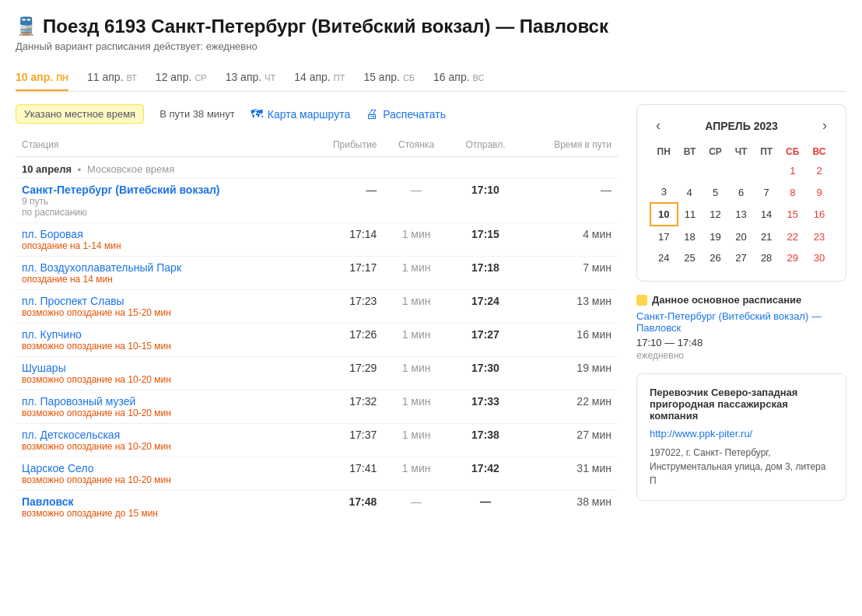  Describe the element at coordinates (767, 236) in the screenshot. I see `cal-day: 21` at that location.